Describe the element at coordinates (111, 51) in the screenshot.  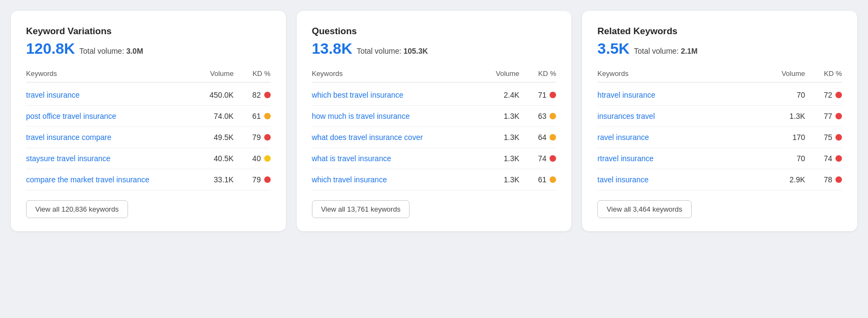
I see `total-volume-text: Total volume: 3.0M` at that location.